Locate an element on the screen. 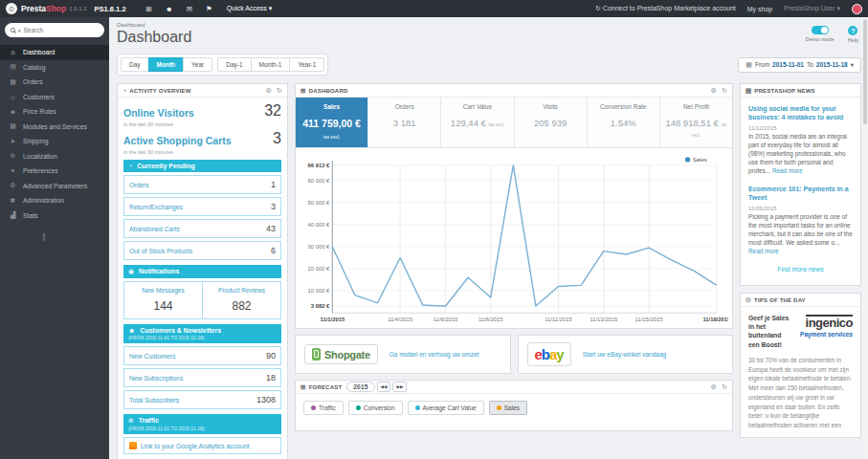 The width and height of the screenshot is (868, 459). shopgate-link: Ga mobiel en verhoog uw omzet is located at coordinates (434, 354).